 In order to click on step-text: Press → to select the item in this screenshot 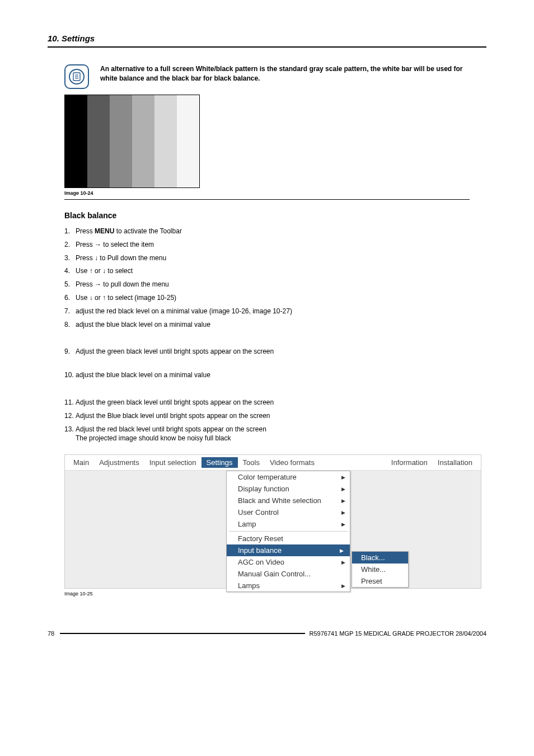, I will do `click(281, 245)`.